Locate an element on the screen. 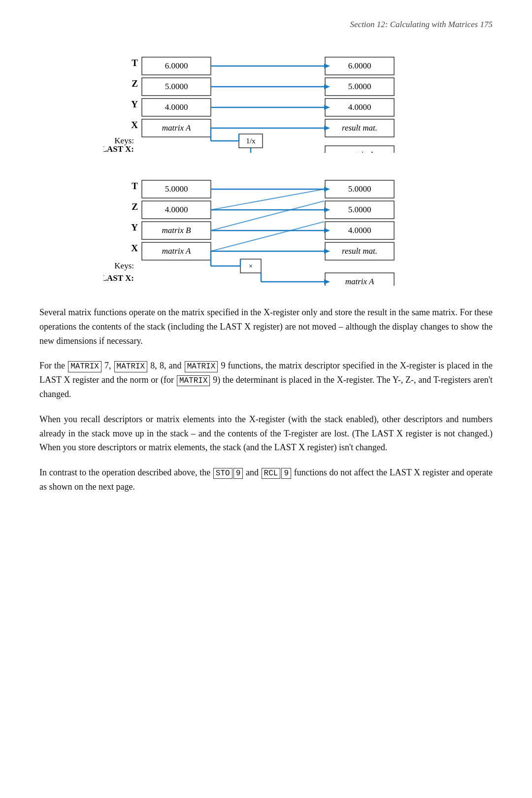  header-text: Section 12: Calculating with Matrices 17… is located at coordinates (422, 25).